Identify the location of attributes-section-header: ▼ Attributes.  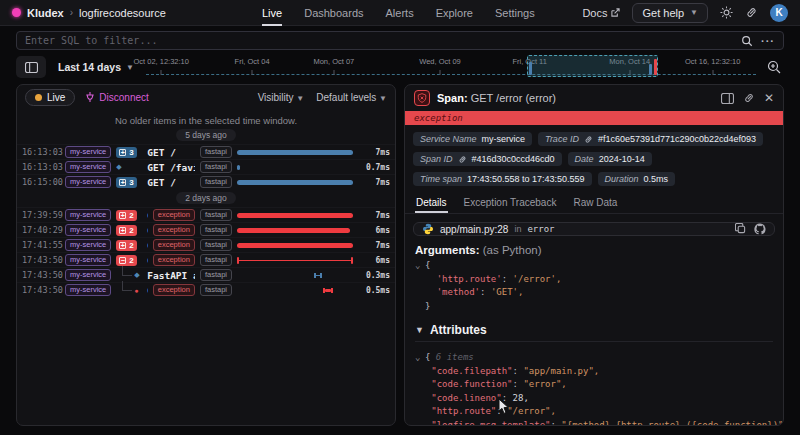
(594, 328).